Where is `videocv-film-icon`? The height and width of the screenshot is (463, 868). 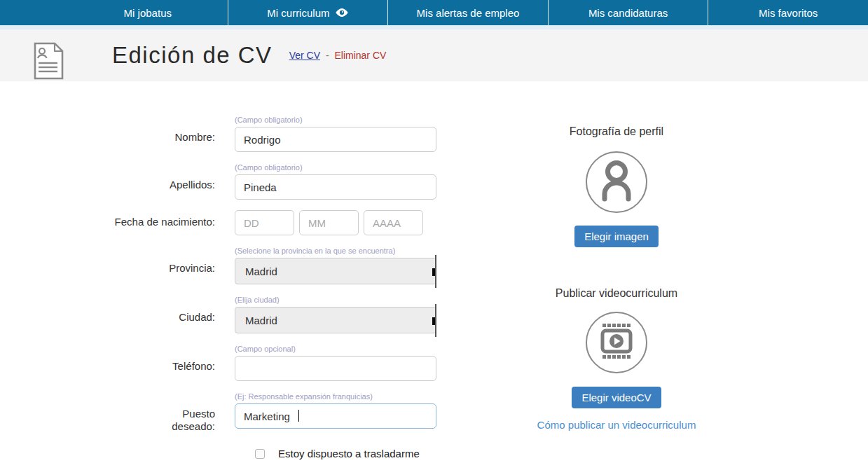
videocv-film-icon is located at coordinates (616, 343).